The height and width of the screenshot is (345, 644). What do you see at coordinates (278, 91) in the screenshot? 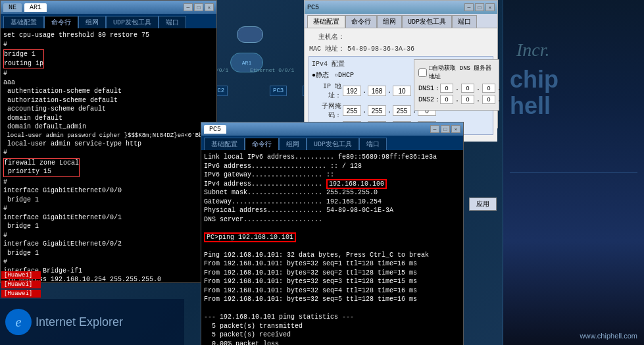
I see `pc3-node: PC3` at bounding box center [278, 91].